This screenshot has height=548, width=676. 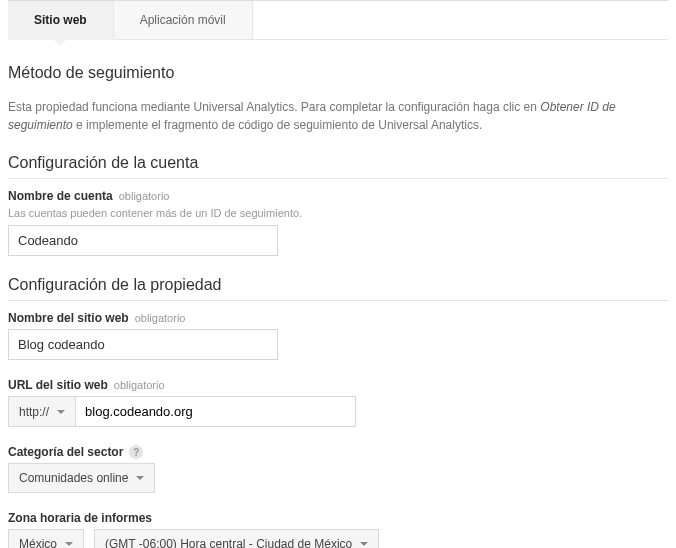 What do you see at coordinates (80, 518) in the screenshot?
I see `timezone-label: Zona horaria de informes` at bounding box center [80, 518].